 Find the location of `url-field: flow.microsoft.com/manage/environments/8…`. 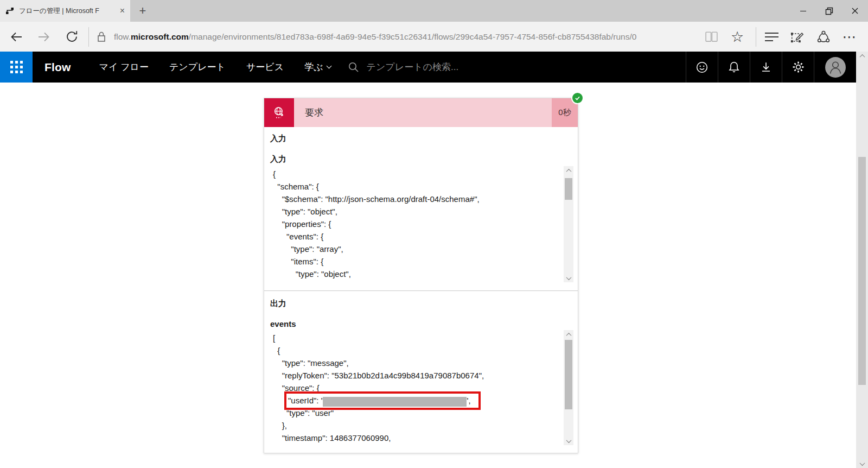

url-field: flow.microsoft.com/manage/environments/8… is located at coordinates (405, 37).